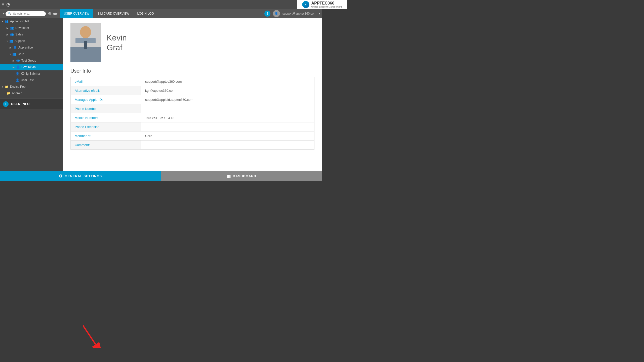 The height and width of the screenshot is (362, 644). Describe the element at coordinates (7, 41) in the screenshot. I see `tree-expand-icon-support: ▾` at that location.